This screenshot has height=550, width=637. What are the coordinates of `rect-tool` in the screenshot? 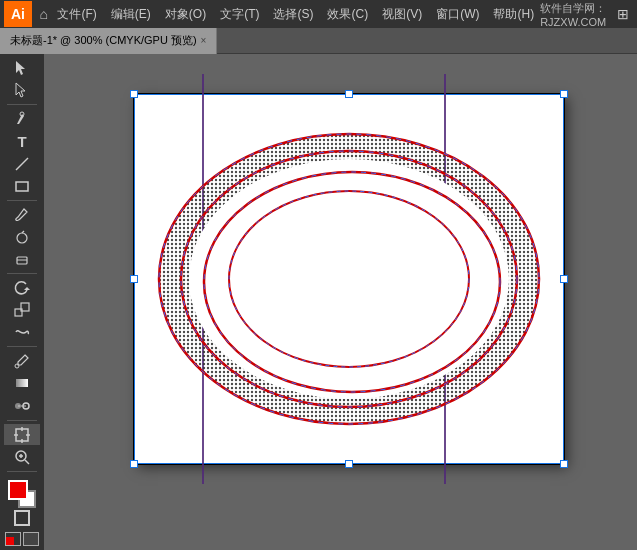 It's located at (22, 186).